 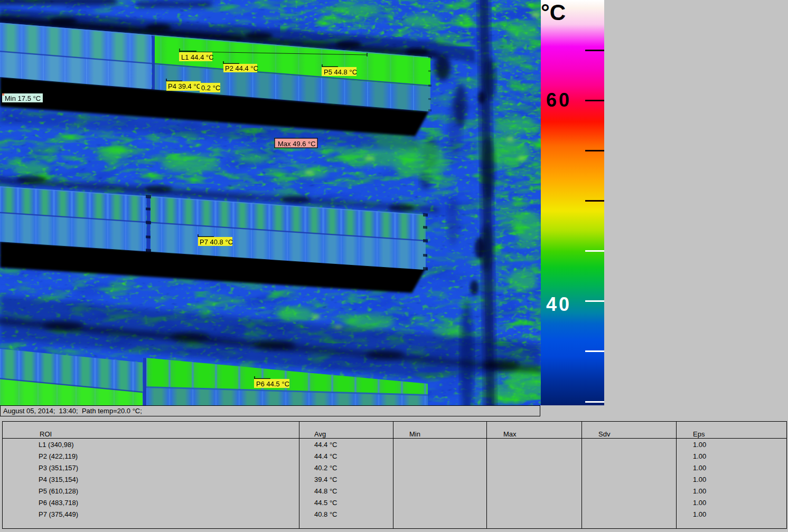 I want to click on svg-text: 0.2 °C, so click(x=211, y=88).